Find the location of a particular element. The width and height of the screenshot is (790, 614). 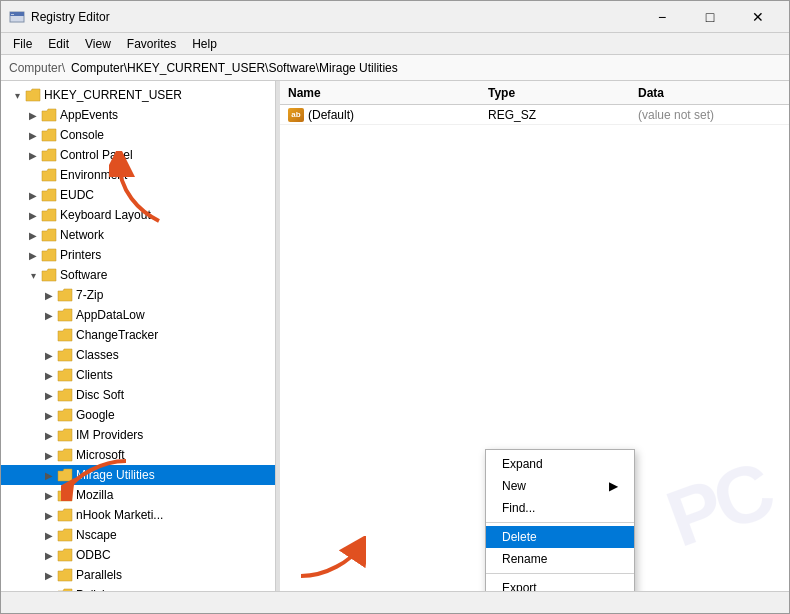

folder-icon-classes is located at coordinates (65, 355).